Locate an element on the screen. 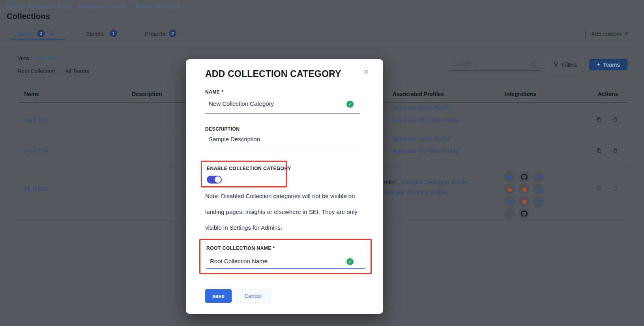  column-header-actions: Actions is located at coordinates (608, 94).